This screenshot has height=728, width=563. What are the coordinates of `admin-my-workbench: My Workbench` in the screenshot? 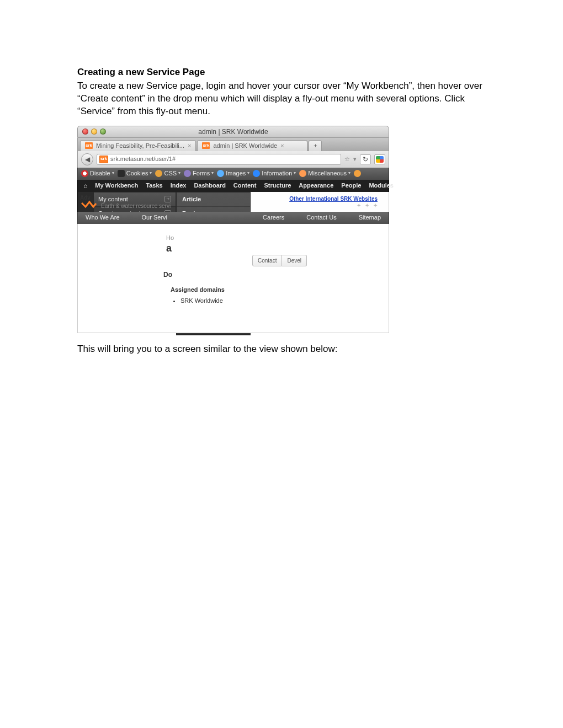 It's located at (116, 185).